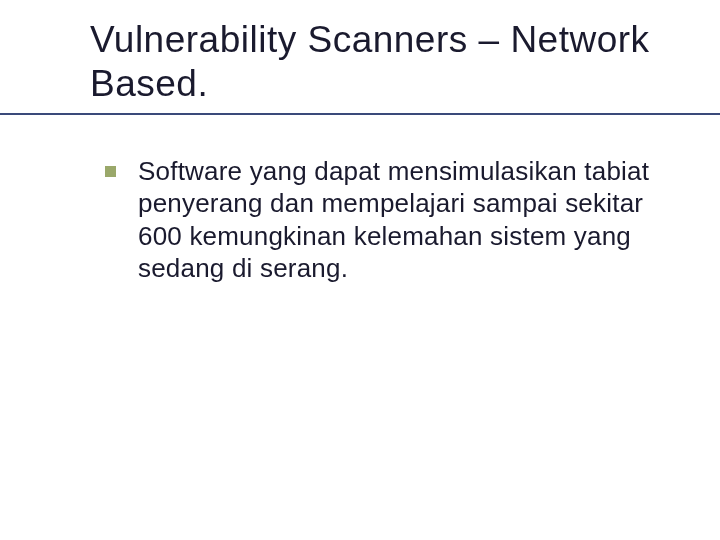 Image resolution: width=720 pixels, height=540 pixels. Describe the element at coordinates (385, 62) in the screenshot. I see `slide-title: Vulnerability Scanners – Network Based.` at that location.